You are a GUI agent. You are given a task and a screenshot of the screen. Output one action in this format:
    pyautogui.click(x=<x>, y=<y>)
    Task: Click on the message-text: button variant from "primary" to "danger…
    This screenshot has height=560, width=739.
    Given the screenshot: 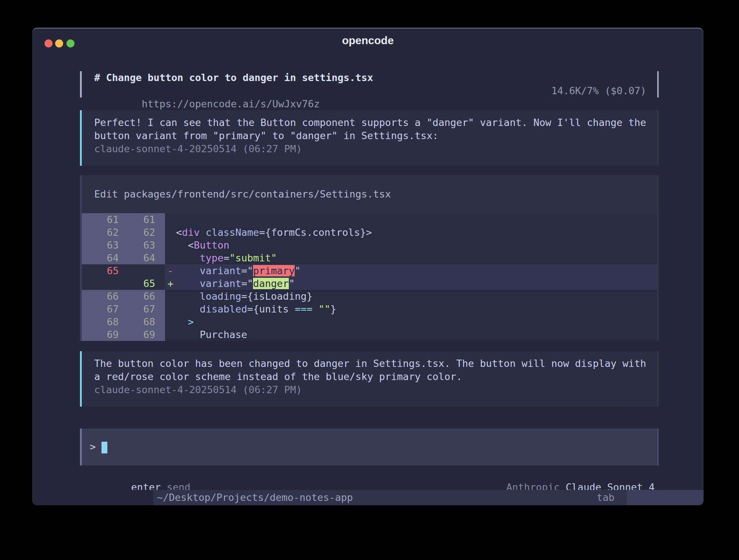 What is the action you would take?
    pyautogui.click(x=370, y=136)
    